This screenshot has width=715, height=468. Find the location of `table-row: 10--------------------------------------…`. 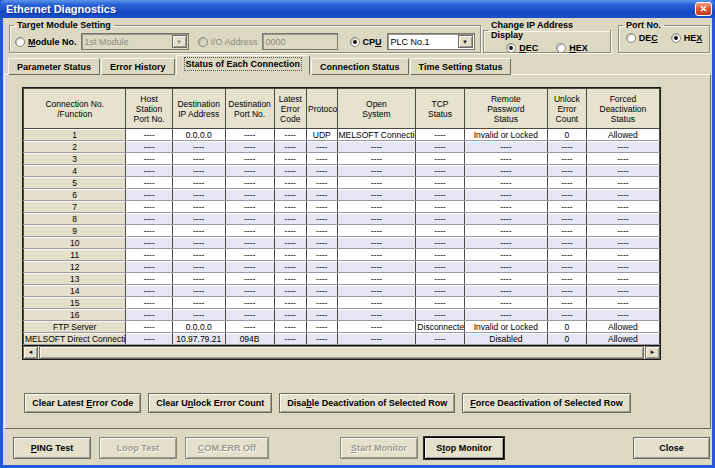

table-row: 10--------------------------------------… is located at coordinates (342, 243).